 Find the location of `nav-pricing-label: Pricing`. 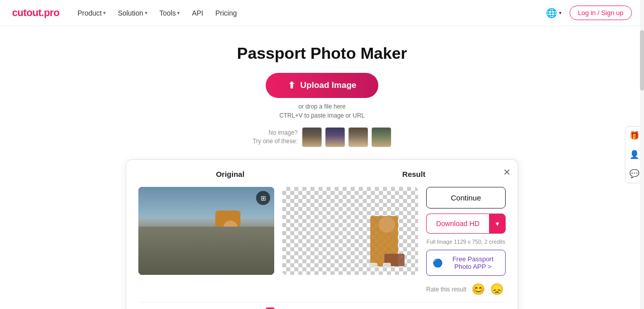

nav-pricing-label: Pricing is located at coordinates (226, 13).